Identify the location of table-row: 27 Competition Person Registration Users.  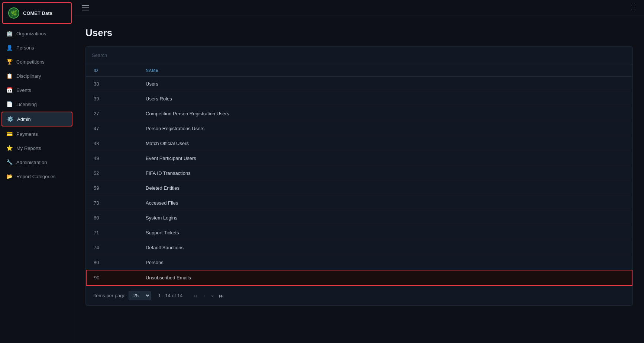
(359, 114).